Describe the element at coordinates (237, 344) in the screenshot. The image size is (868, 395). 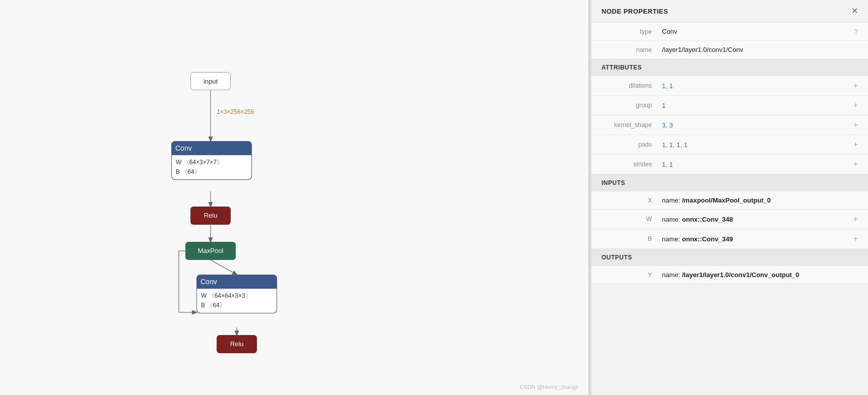
I see `node-relu2: Relu` at that location.